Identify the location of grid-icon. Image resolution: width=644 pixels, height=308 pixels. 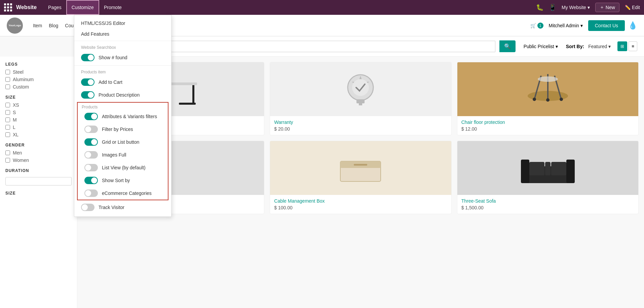
(8, 7).